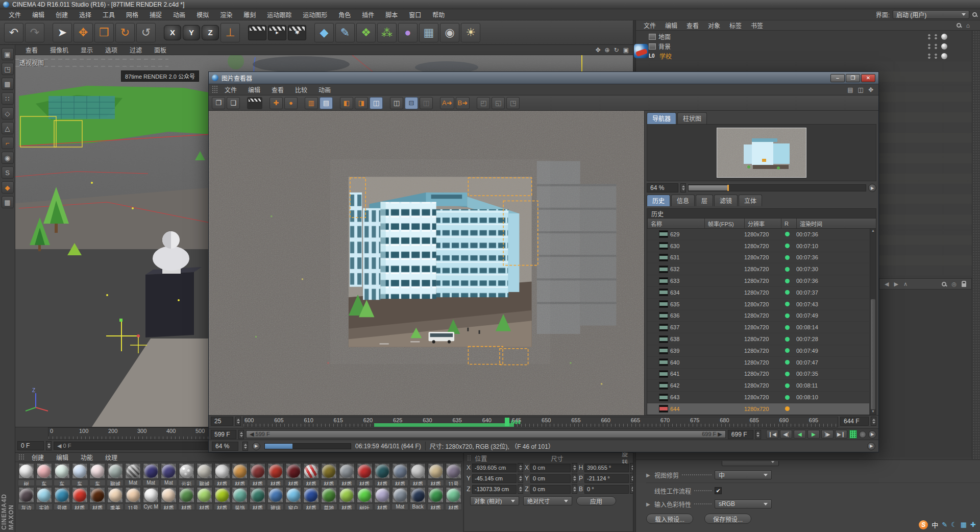  Describe the element at coordinates (757, 26) in the screenshot. I see `object-manager-menu-item: 书签` at that location.